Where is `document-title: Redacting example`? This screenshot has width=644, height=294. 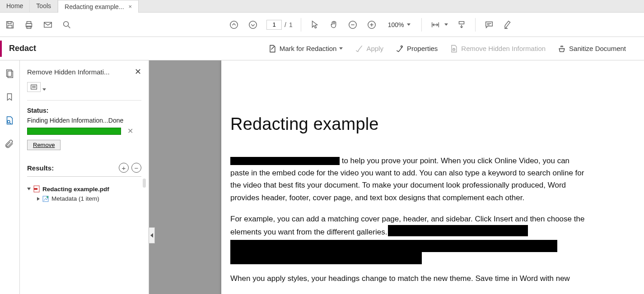
document-title: Redacting example is located at coordinates (409, 124).